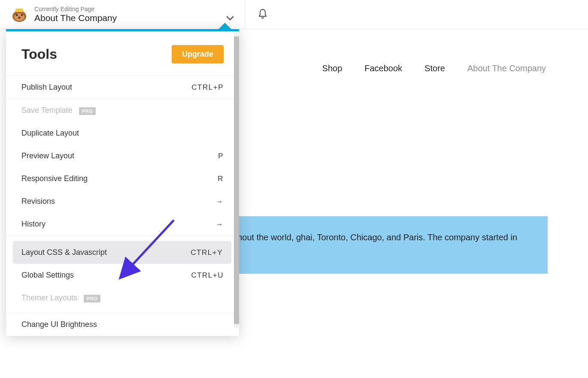 This screenshot has width=588, height=378. What do you see at coordinates (48, 275) in the screenshot?
I see `menu-item-label: Global Settings` at bounding box center [48, 275].